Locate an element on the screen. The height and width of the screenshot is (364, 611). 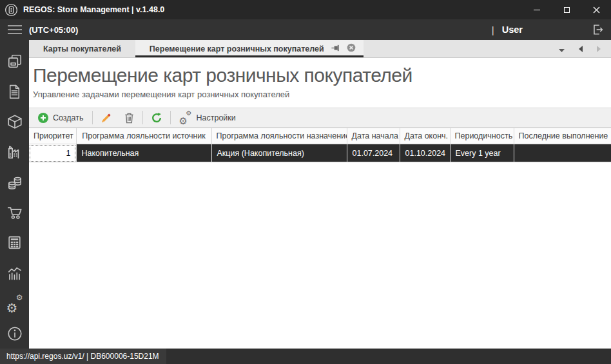
header-bar: (UTC+05:00) | User is located at coordinates (306, 30).